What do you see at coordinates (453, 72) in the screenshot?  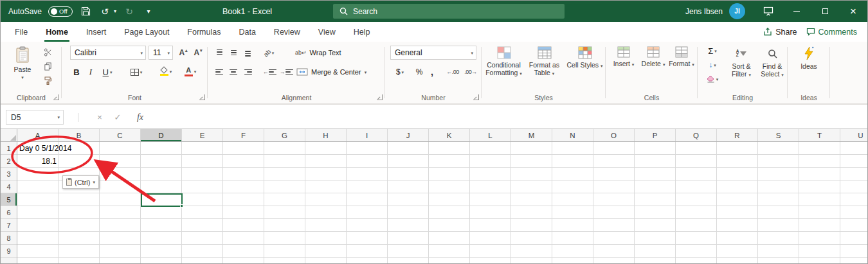 I see `increase-decimal-button: ←.00` at bounding box center [453, 72].